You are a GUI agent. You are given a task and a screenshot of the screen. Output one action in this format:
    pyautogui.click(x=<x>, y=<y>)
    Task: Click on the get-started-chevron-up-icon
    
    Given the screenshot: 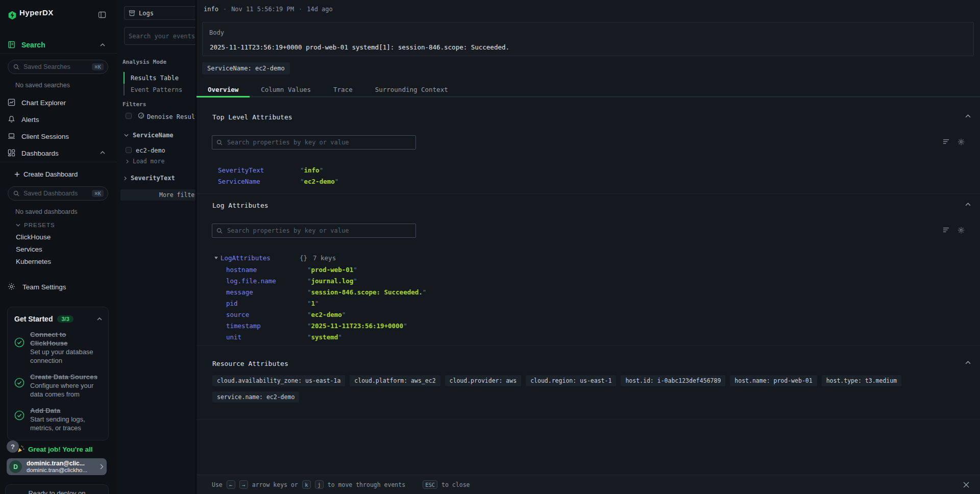 What is the action you would take?
    pyautogui.click(x=100, y=319)
    